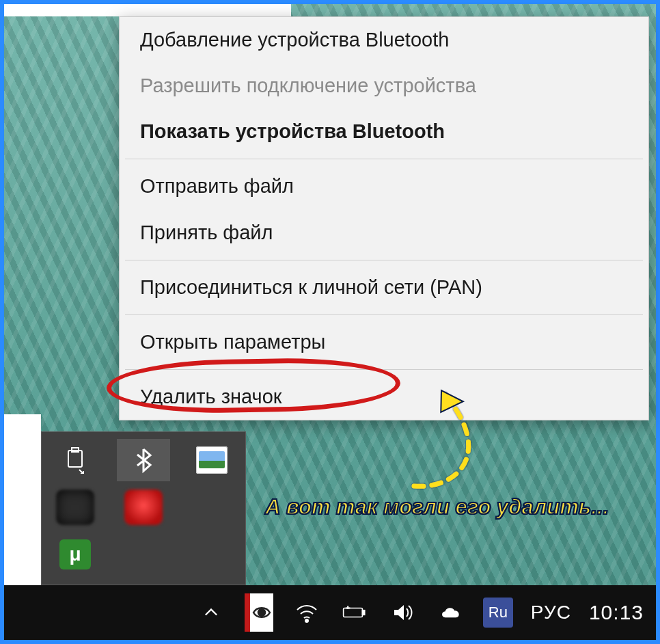 This screenshot has width=660, height=644. What do you see at coordinates (437, 507) in the screenshot?
I see `annotation-text: А вот так могли его удалить...` at bounding box center [437, 507].